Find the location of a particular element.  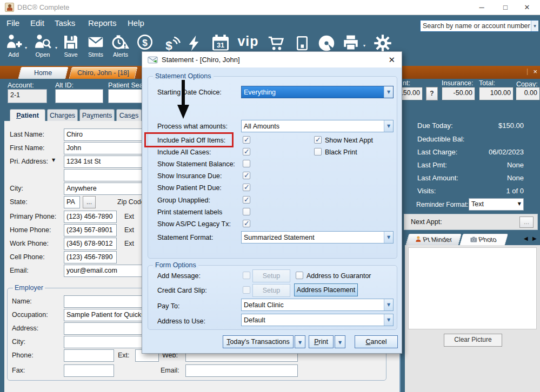

open-dropdown-caret: ▾ is located at coordinates (56, 48).